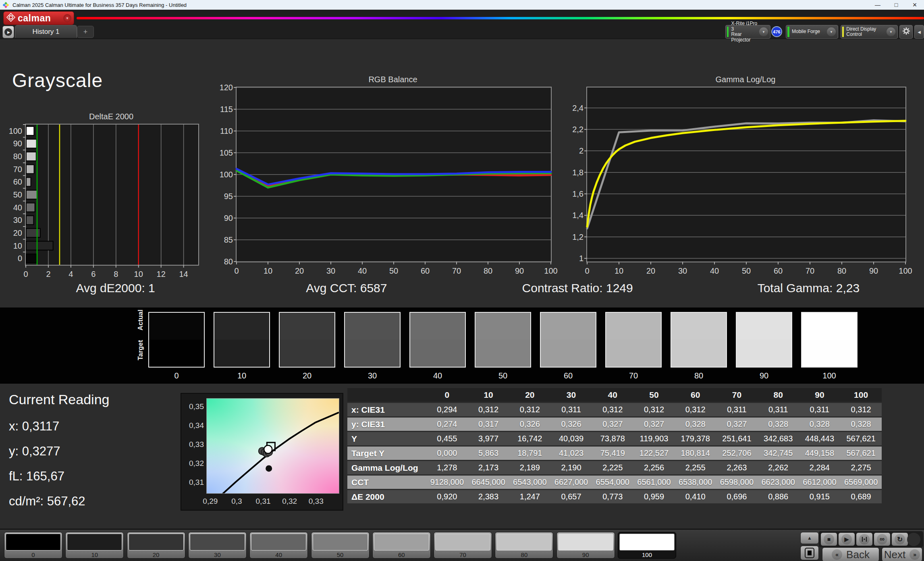 Image resolution: width=924 pixels, height=561 pixels. Describe the element at coordinates (900, 539) in the screenshot. I see `refresh-button: ↻` at that location.